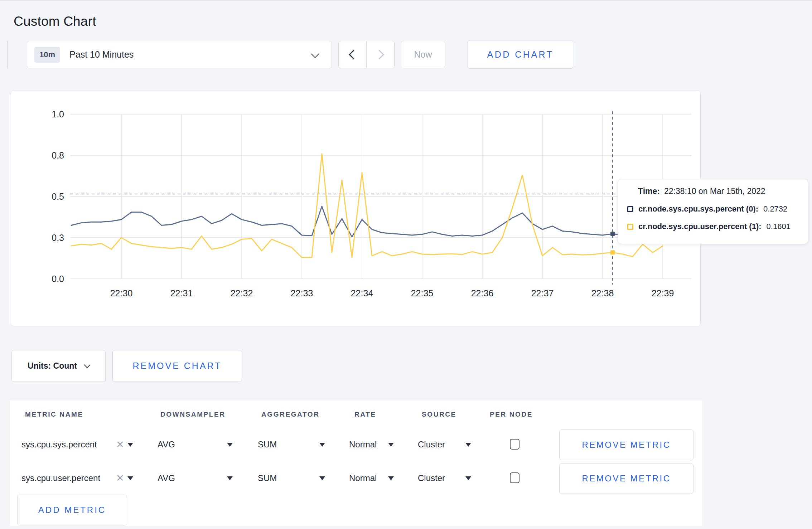  Describe the element at coordinates (422, 293) in the screenshot. I see `svg-text: 22:35` at that location.